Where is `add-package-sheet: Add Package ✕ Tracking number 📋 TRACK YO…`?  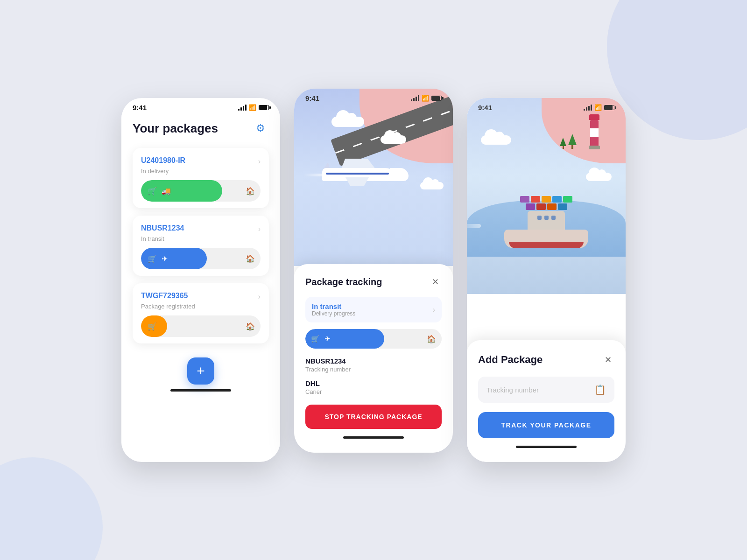
add-package-sheet: Add Package ✕ Tracking number 📋 TRACK YO… is located at coordinates (546, 401).